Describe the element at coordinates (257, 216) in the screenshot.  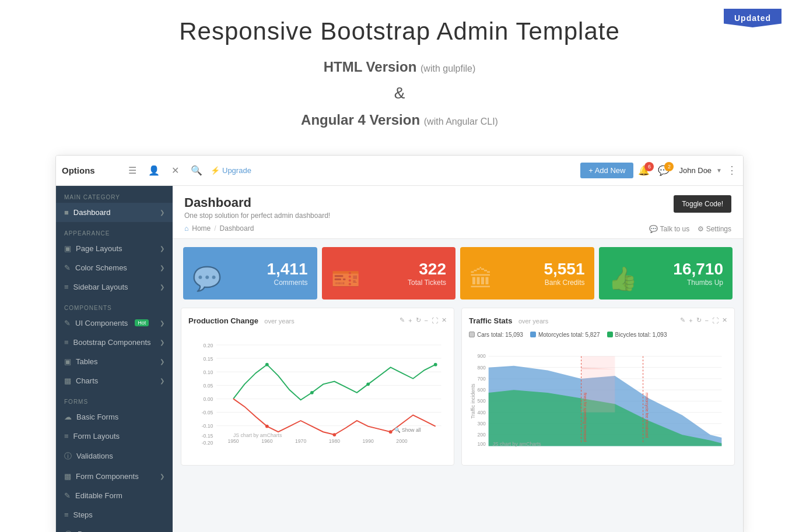
I see `dashboard-subtitle: One stop solution for perfect admin dash…` at that location.